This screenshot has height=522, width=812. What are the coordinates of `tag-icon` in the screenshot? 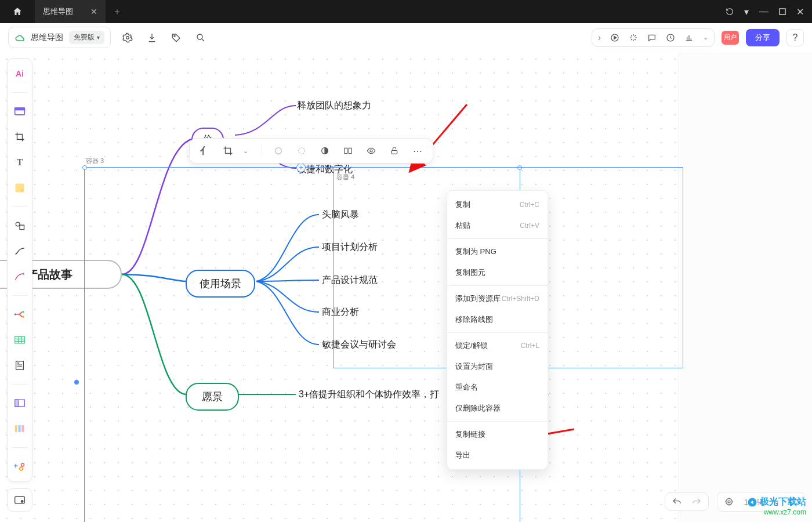 It's located at (176, 38).